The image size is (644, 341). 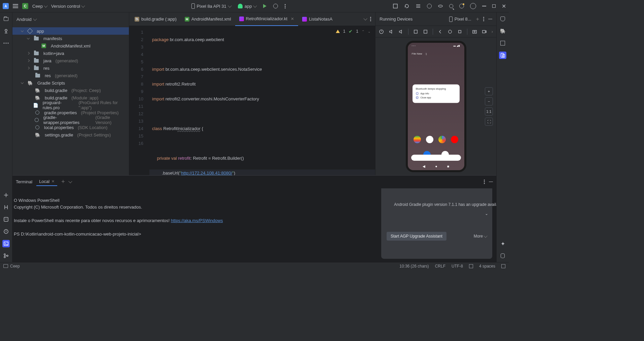 What do you see at coordinates (489, 91) in the screenshot?
I see `zoom-in-button: +` at bounding box center [489, 91].